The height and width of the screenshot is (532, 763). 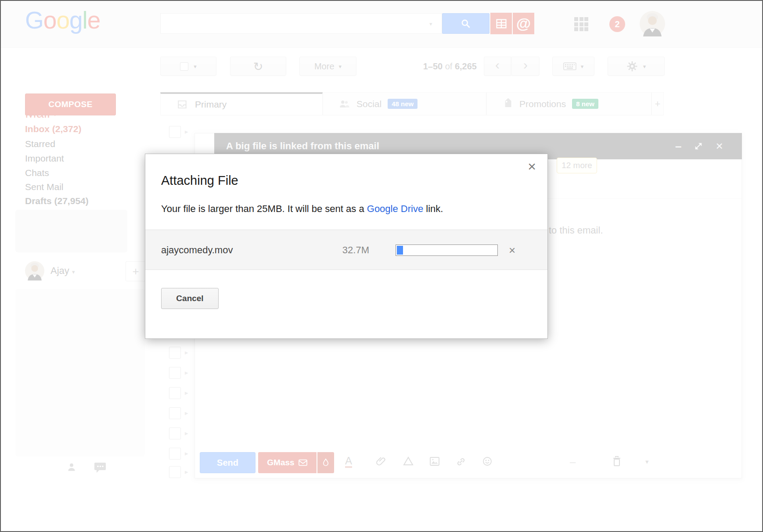 What do you see at coordinates (197, 250) in the screenshot?
I see `file-name: ajaycomedy.mov` at bounding box center [197, 250].